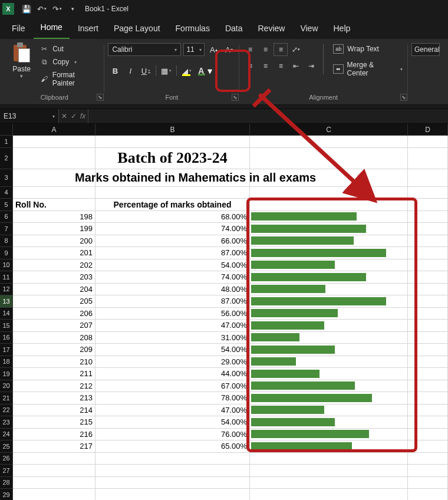 The image size is (448, 500). I want to click on pct-cell: 47.00%, so click(173, 325).